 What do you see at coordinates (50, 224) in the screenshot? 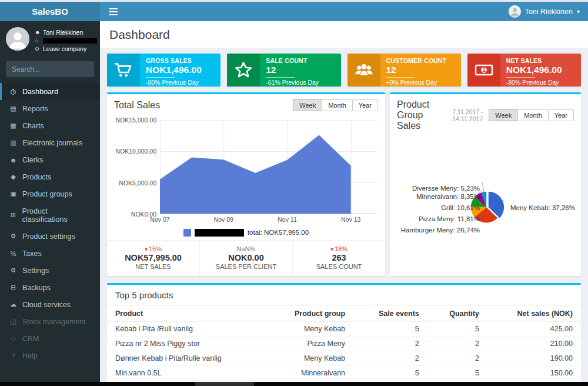
I see `sidebar-menu: ◷Dashboard ▤Reports ▦Charts ▥Electronic …` at bounding box center [50, 224].